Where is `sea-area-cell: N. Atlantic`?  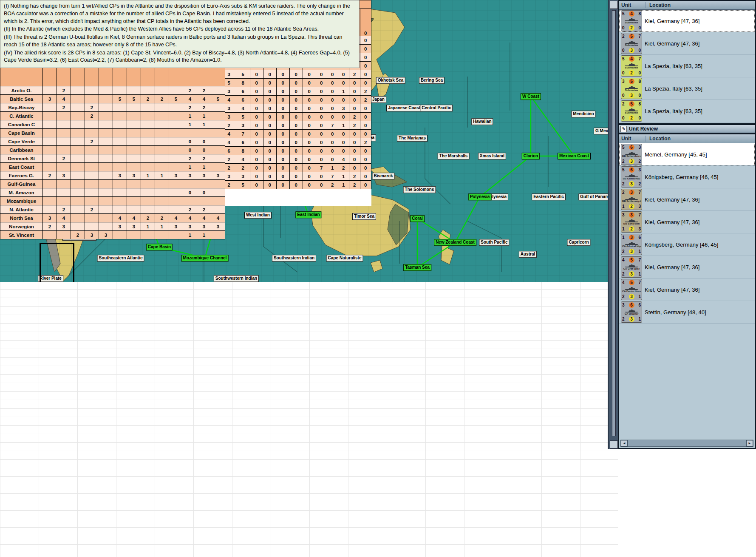
sea-area-cell: N. Atlantic is located at coordinates (22, 210).